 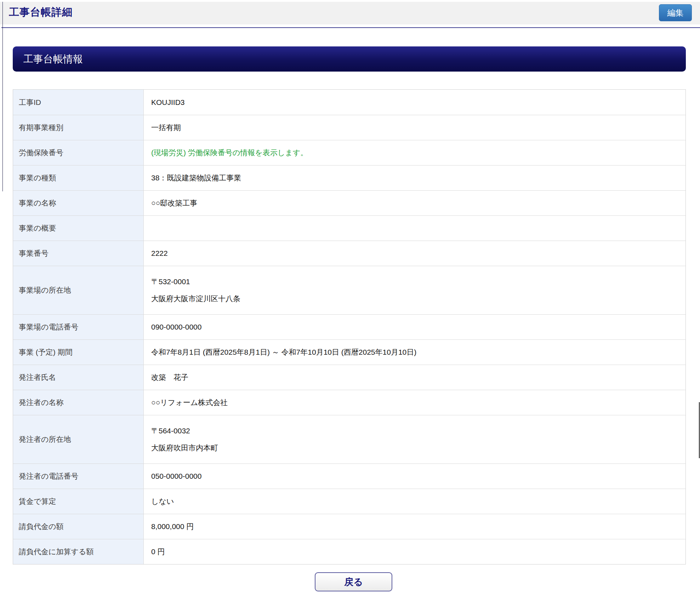 I want to click on row-label: 発注者の電話番号, so click(x=79, y=476).